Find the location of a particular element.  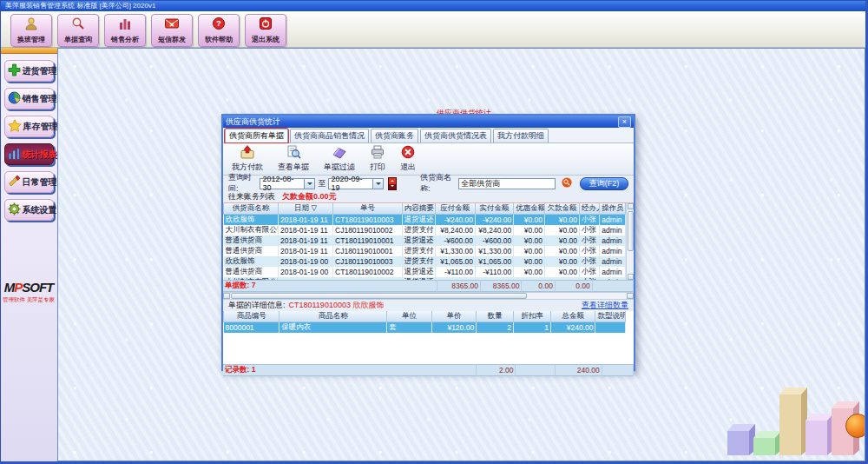

column-header: 经办人 is located at coordinates (590, 209).